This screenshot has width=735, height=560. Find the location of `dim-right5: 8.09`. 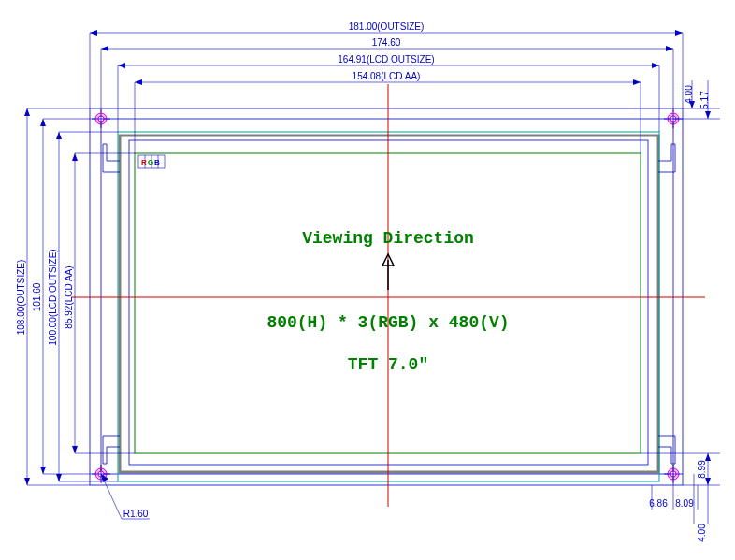

dim-right5: 8.09 is located at coordinates (685, 503).